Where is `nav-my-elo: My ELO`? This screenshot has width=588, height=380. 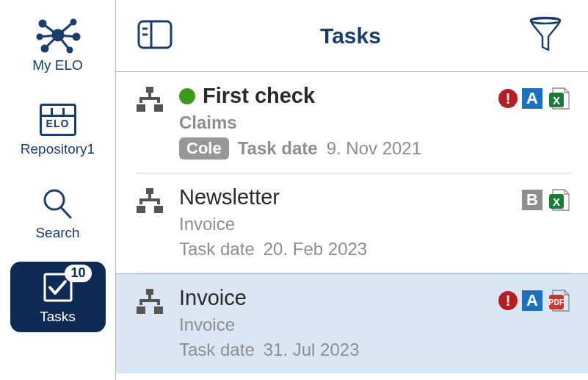 nav-my-elo: My ELO is located at coordinates (58, 46).